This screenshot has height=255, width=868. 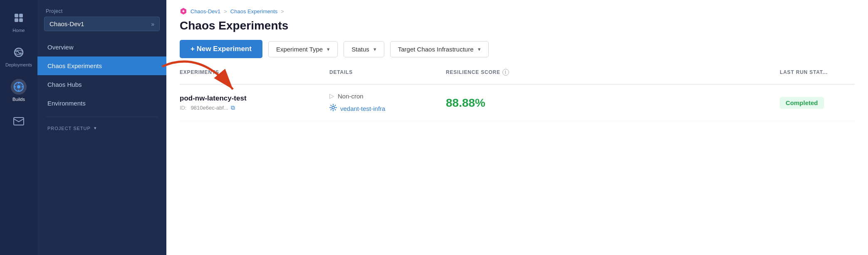 What do you see at coordinates (183, 108) in the screenshot?
I see `id-label: ID:` at bounding box center [183, 108].